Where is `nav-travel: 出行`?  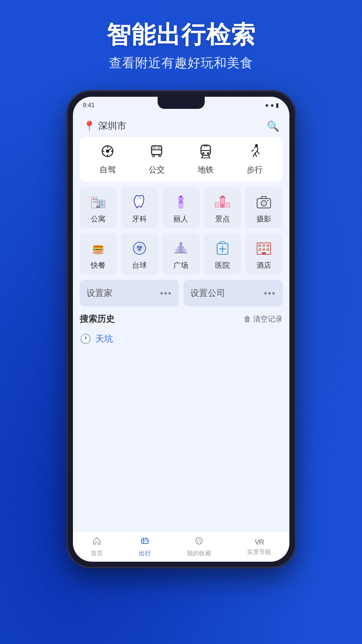
nav-travel: 出行 is located at coordinates (145, 547).